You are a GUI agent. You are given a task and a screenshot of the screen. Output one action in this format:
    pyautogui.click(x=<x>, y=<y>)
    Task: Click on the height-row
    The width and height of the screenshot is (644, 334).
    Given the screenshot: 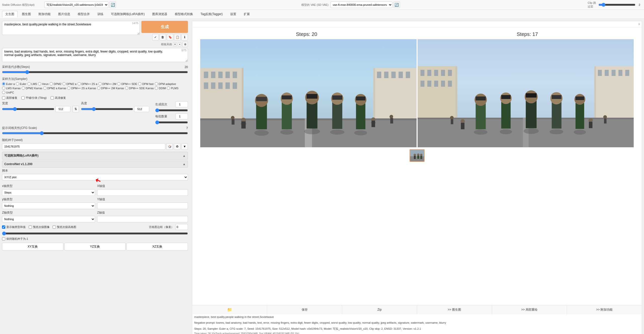 What is the action you would take?
    pyautogui.click(x=115, y=109)
    